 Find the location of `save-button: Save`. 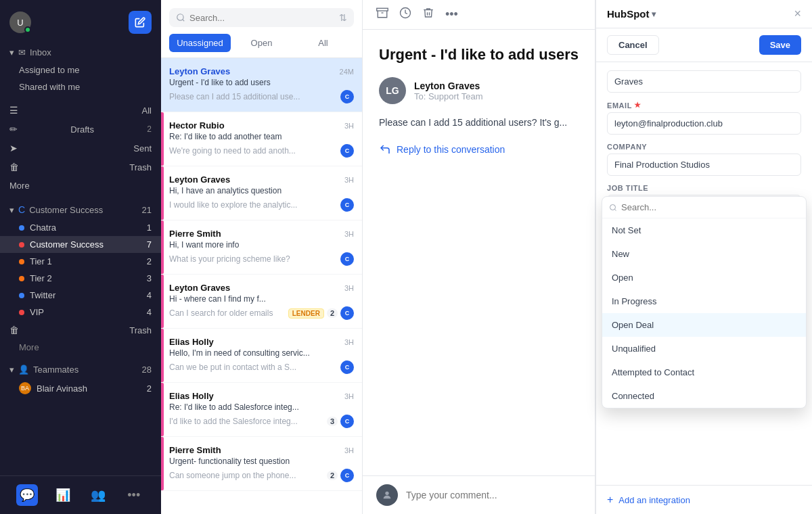

save-button: Save is located at coordinates (780, 45).